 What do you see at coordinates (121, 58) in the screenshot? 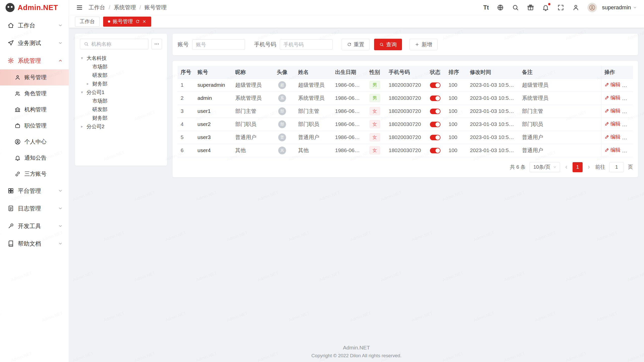
I see `tree-node: 大名科技` at bounding box center [121, 58].